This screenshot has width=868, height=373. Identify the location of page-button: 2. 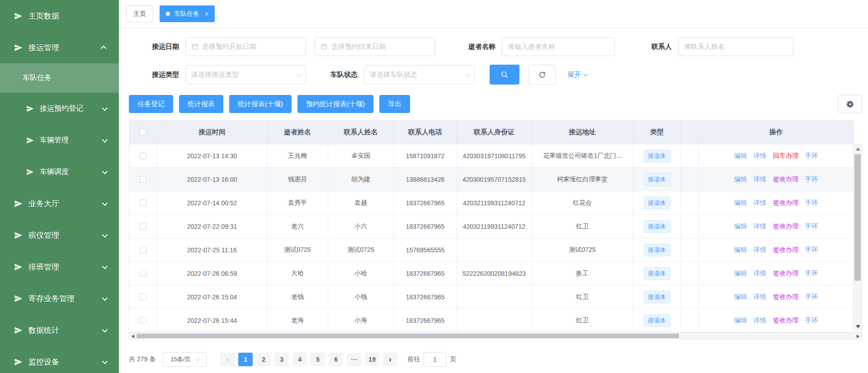
(264, 359).